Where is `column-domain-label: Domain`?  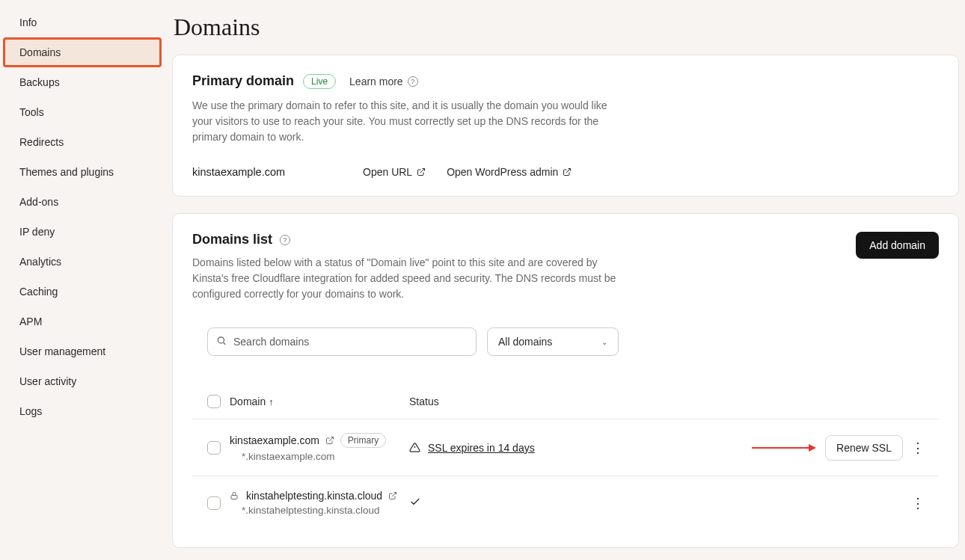
column-domain-label: Domain is located at coordinates (248, 401).